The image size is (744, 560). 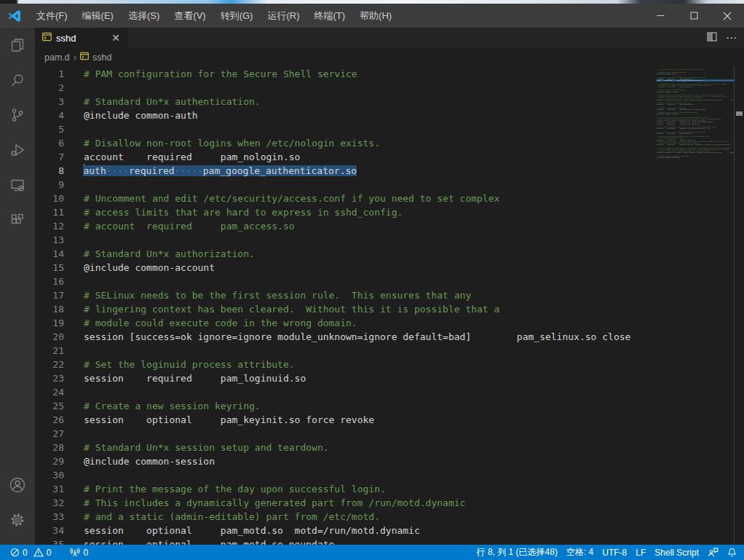 What do you see at coordinates (329, 16) in the screenshot?
I see `menu-item-6: 终端(T)` at bounding box center [329, 16].